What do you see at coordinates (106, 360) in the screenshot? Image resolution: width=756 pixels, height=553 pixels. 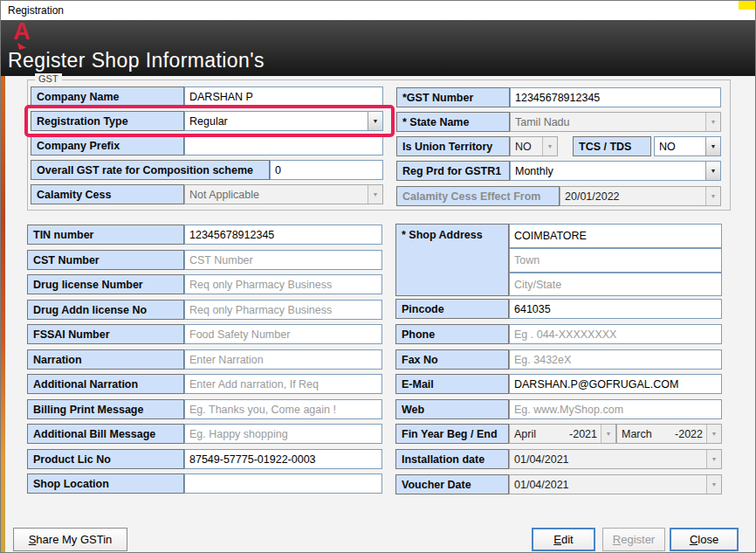 I see `narration-label: Narration` at bounding box center [106, 360].